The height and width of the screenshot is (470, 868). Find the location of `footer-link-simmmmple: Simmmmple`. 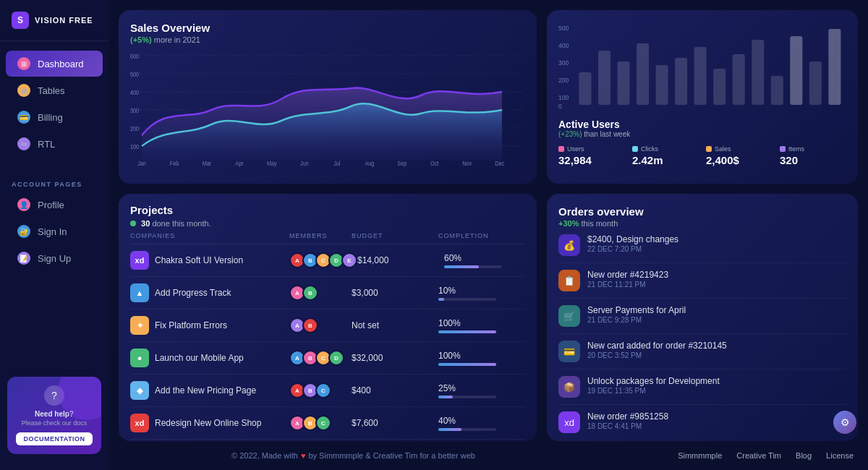

footer-link-simmmmple: Simmmmple is located at coordinates (700, 456).